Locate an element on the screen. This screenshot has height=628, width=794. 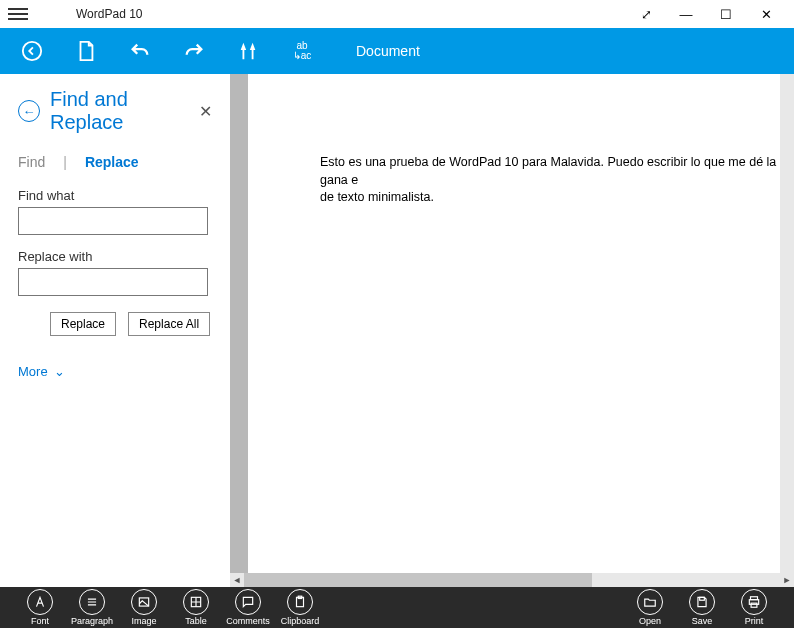
find-what-input is located at coordinates (113, 221).